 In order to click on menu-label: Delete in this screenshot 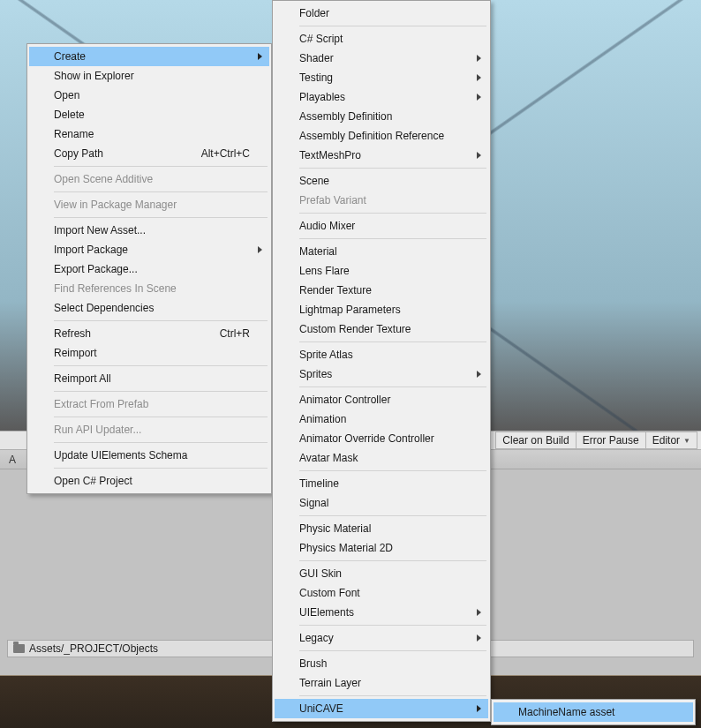, I will do `click(69, 115)`.